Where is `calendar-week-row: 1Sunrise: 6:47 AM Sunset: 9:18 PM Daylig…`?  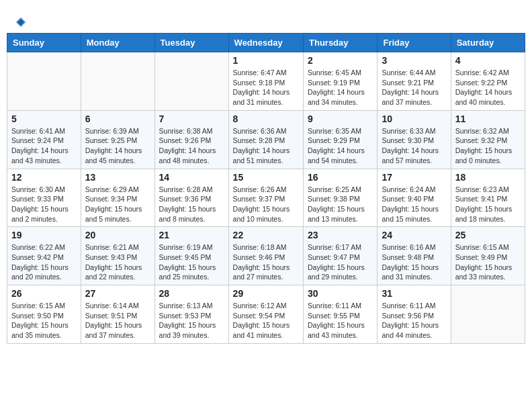 calendar-week-row: 1Sunrise: 6:47 AM Sunset: 9:18 PM Daylig… is located at coordinates (266, 82).